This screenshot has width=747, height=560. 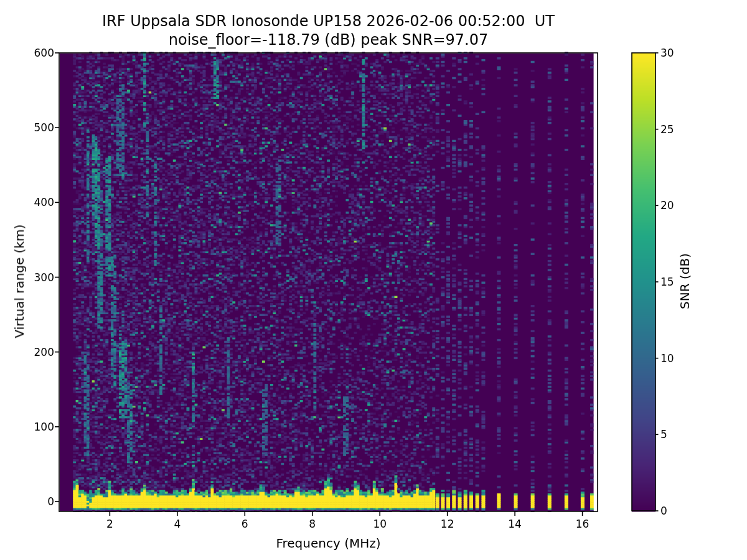 I want to click on x-tick-label: 14, so click(x=515, y=524).